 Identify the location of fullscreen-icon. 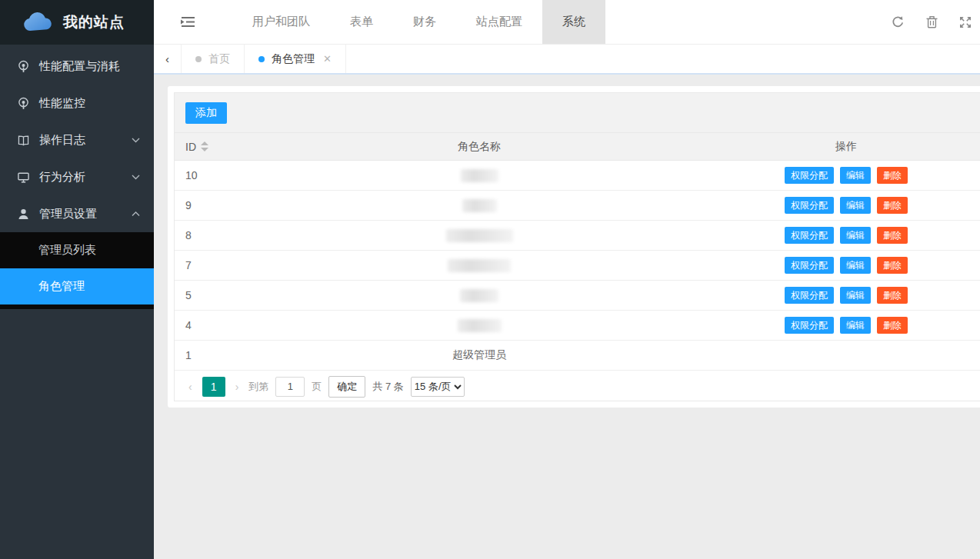
(965, 22).